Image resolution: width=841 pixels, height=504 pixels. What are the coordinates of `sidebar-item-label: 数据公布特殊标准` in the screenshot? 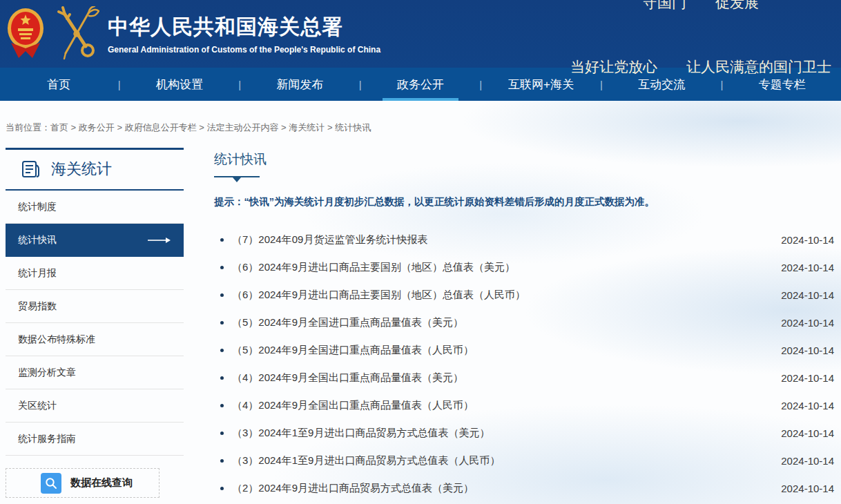 It's located at (57, 340).